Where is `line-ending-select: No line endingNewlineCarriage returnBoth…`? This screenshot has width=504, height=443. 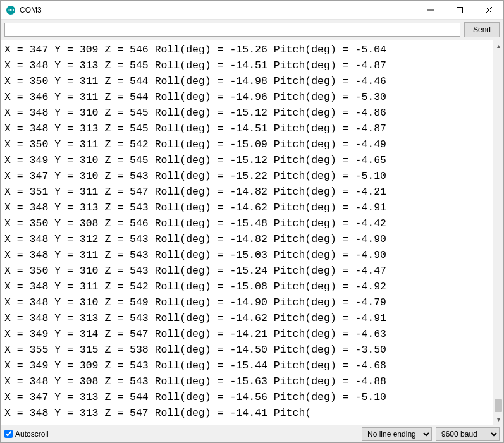
line-ending-select: No line endingNewlineCarriage returnBoth… is located at coordinates (397, 434).